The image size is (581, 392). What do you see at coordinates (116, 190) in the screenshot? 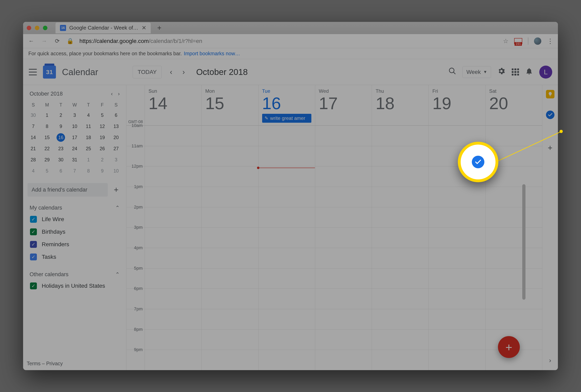
I see `add-calendar-icon: +` at bounding box center [116, 190].